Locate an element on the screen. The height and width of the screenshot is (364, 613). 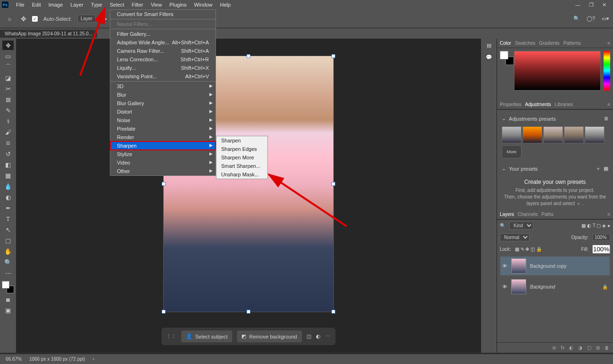
menu-item-distort: Distort▶ is located at coordinates (163, 112).